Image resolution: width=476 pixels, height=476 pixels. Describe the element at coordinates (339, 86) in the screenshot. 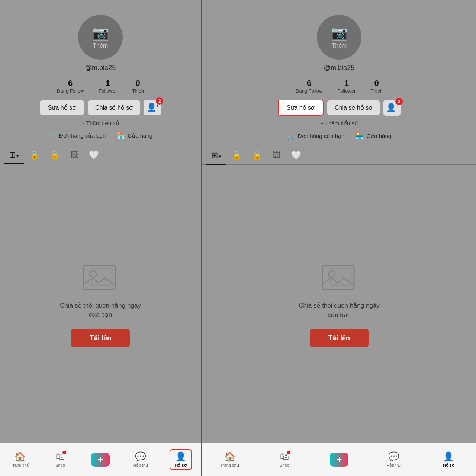

I see `right-stats-row: 6 Đang Follow 1 Follower 0 Thích` at that location.